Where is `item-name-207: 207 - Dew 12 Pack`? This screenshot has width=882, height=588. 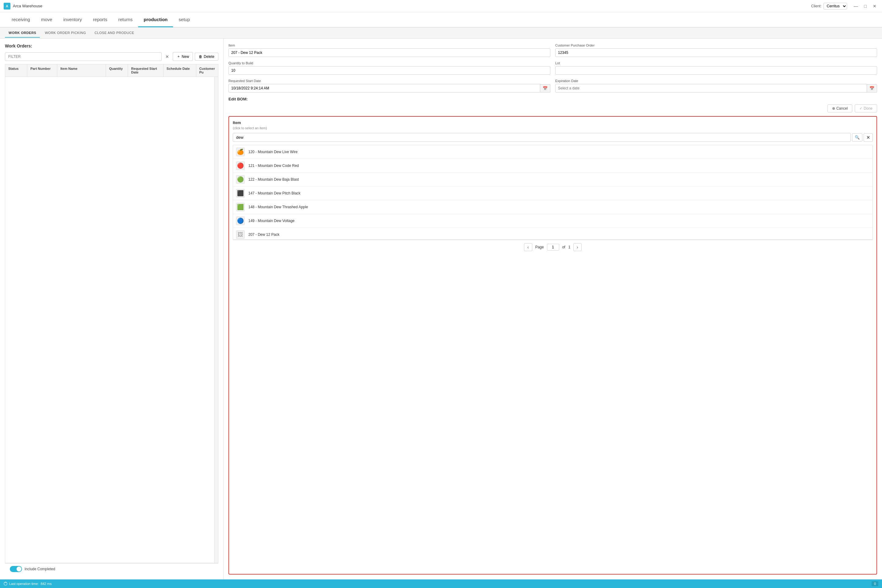 item-name-207: 207 - Dew 12 Pack is located at coordinates (264, 235).